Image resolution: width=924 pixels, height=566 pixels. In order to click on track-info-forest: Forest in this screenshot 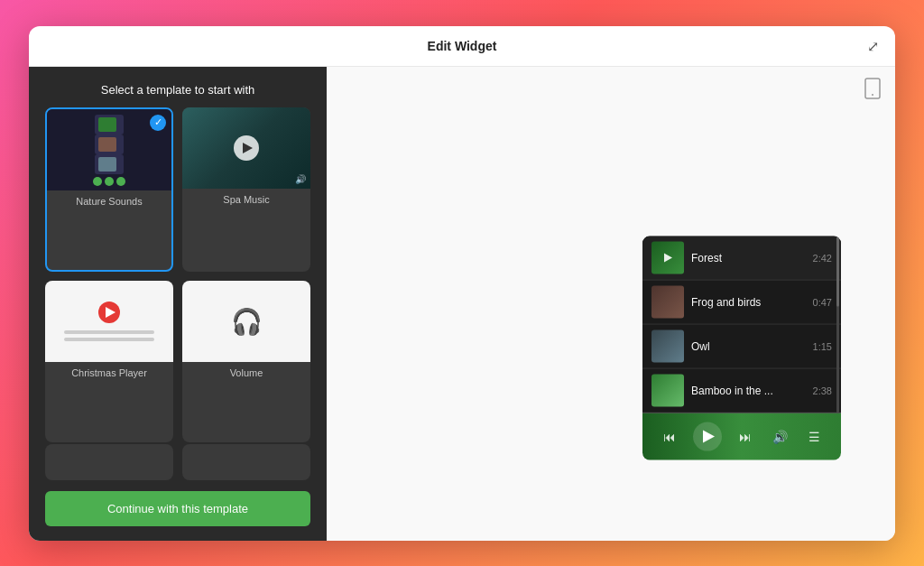, I will do `click(749, 258)`.